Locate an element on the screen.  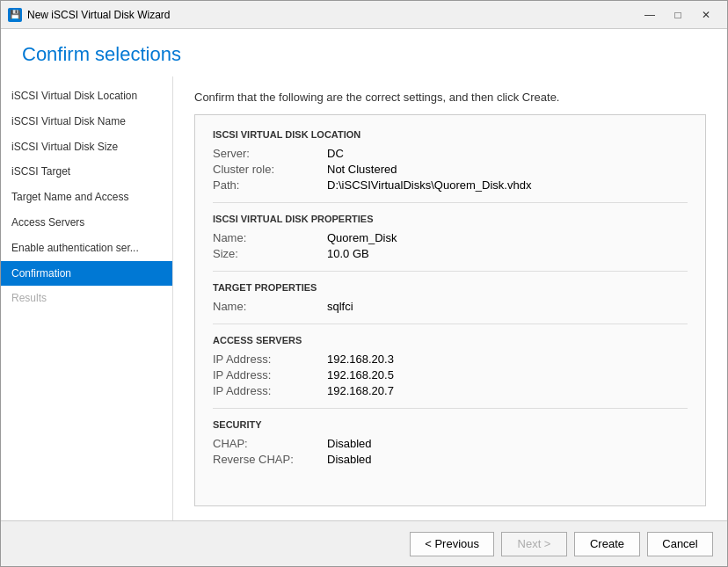
security-section: SECURITY CHAP: Disabled Reverse CHAP: Di… is located at coordinates (450, 443).